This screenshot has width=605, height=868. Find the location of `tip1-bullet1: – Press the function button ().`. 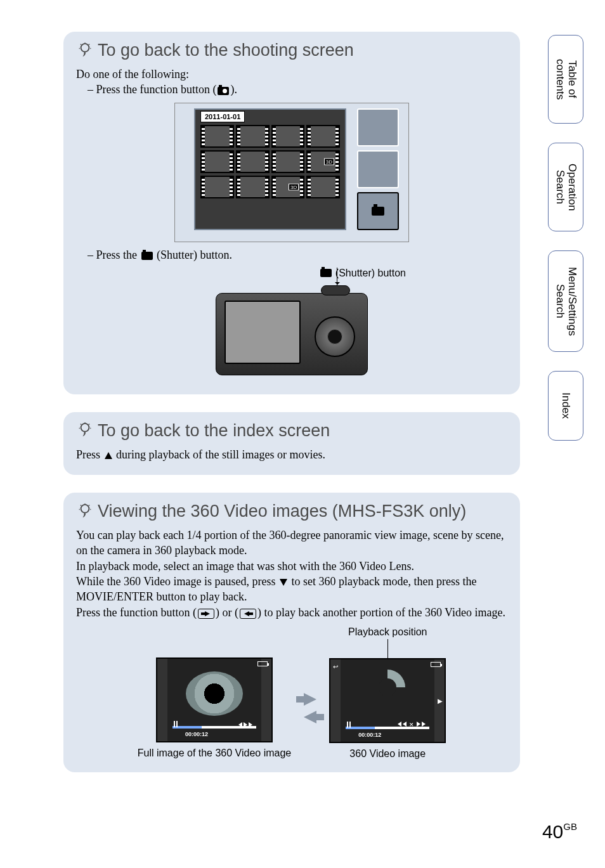

tip1-bullet1: – Press the function button (). is located at coordinates (297, 89).